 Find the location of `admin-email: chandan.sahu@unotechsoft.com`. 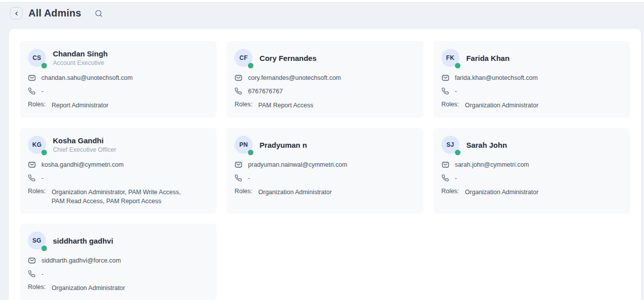

admin-email: chandan.sahu@unotechsoft.com is located at coordinates (87, 78).